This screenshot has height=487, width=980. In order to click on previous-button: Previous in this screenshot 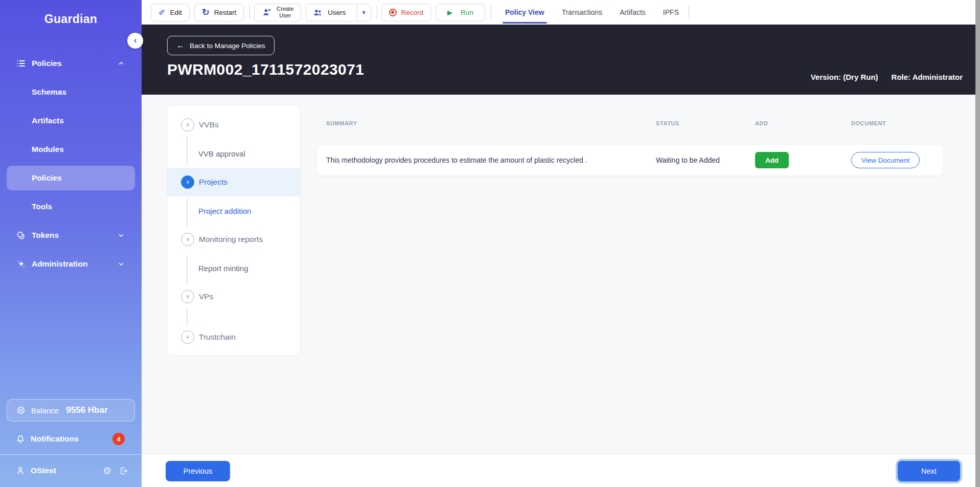, I will do `click(198, 471)`.